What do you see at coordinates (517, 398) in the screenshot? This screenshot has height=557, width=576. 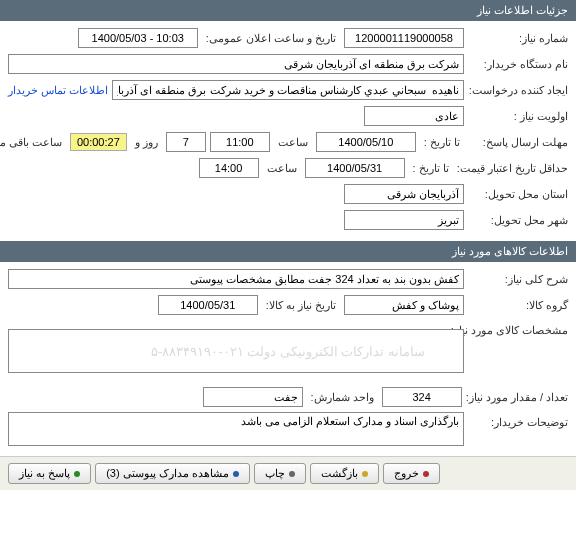 I see `qty-label: تعداد / مقدار مورد نیاز:` at bounding box center [517, 398].